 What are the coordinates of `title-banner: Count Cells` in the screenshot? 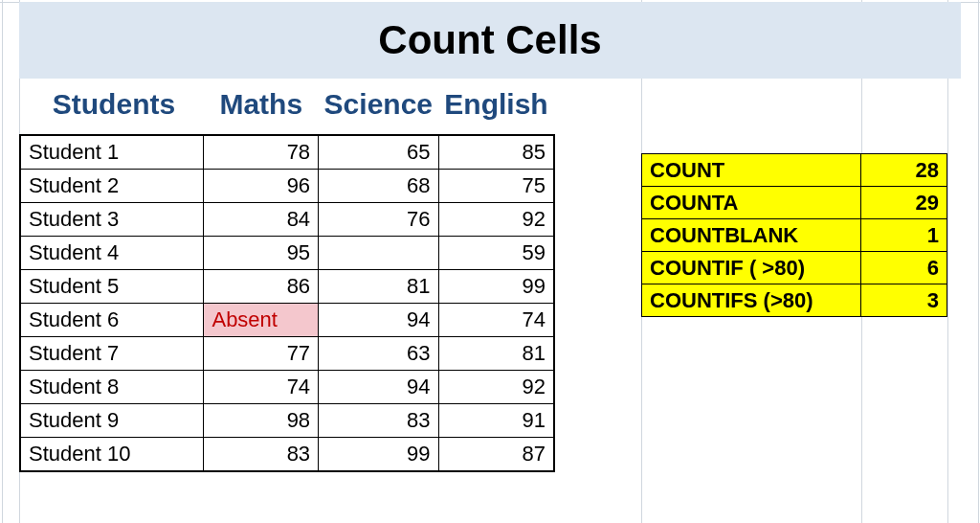 It's located at (490, 40).